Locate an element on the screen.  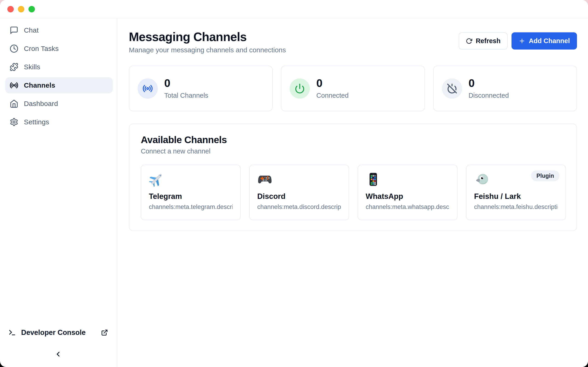
sidebar-item-label: Settings is located at coordinates (36, 122).